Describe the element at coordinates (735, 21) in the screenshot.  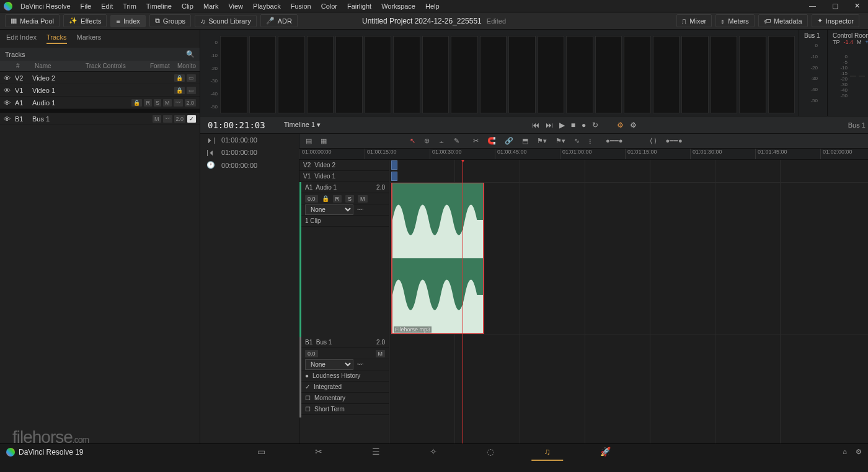
I see `meters-button: ⫾ Meters` at that location.